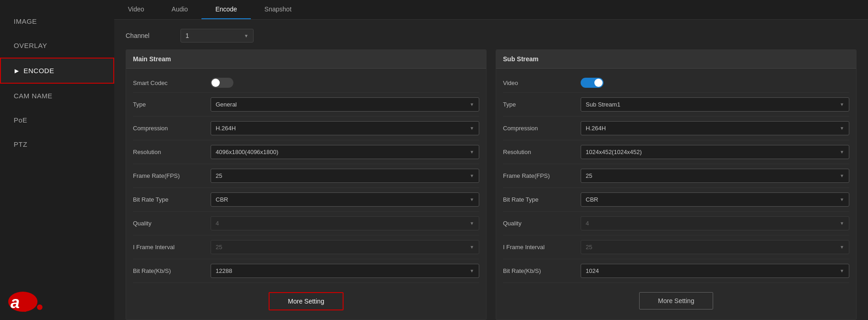 The image size is (868, 320). I want to click on sub-type-select: Sub Stream1 ▼, so click(715, 104).